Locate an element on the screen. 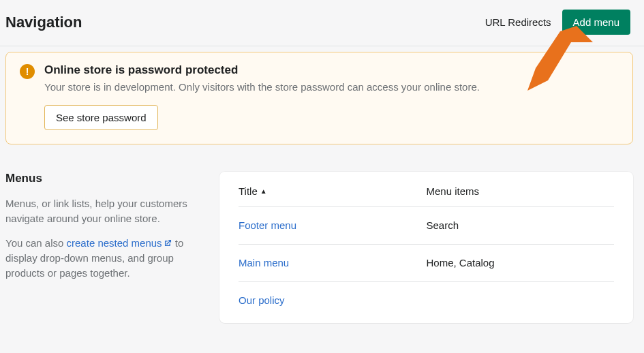  table-row: Our policy is located at coordinates (427, 301).